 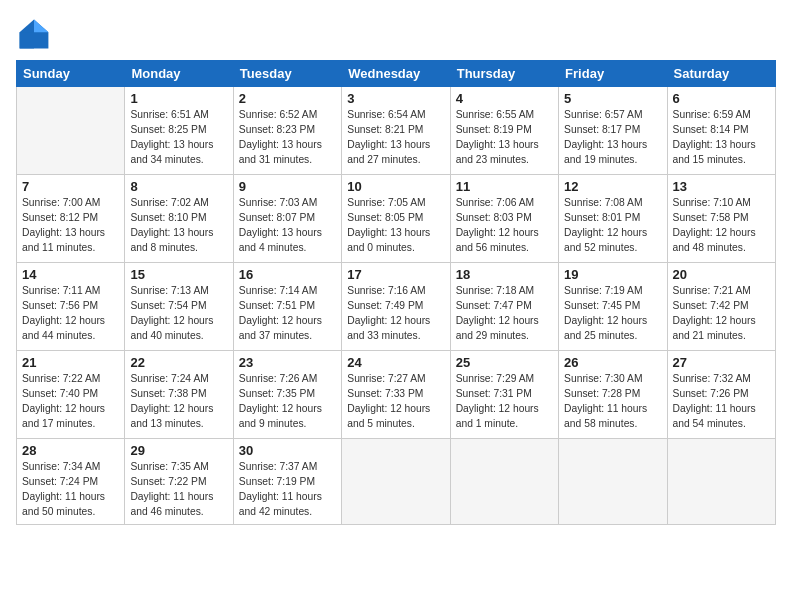 I want to click on day-info: Sunrise: 6:59 AM Sunset: 8:14 PM Dayligh…, so click(x=722, y=138).